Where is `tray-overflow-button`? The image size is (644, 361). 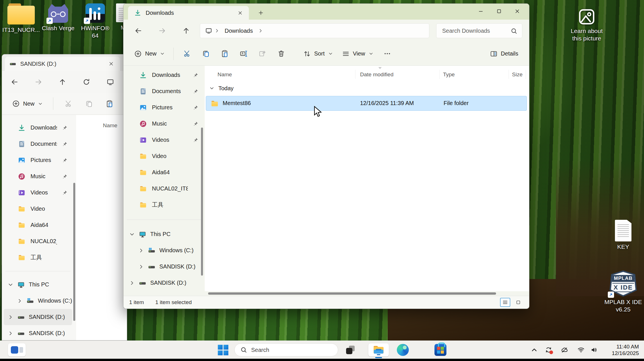
tray-overflow-button is located at coordinates (534, 350).